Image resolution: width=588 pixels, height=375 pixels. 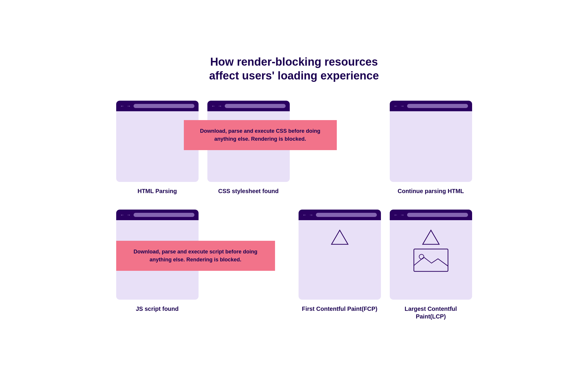 What do you see at coordinates (431, 141) in the screenshot?
I see `browser-continue: ← →` at bounding box center [431, 141].